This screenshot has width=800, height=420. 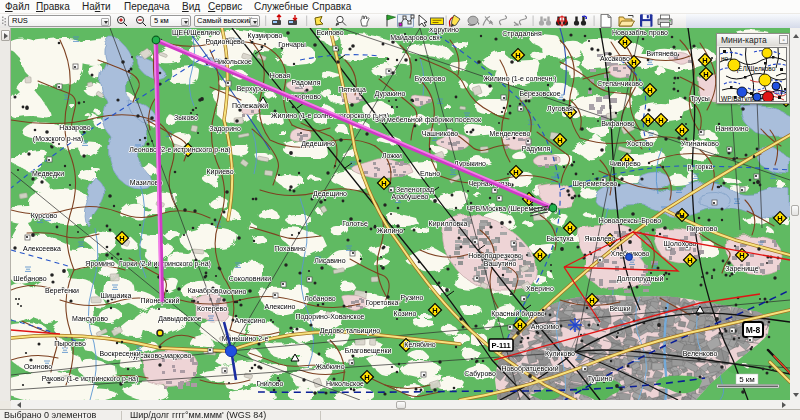 What do you see at coordinates (116, 296) in the screenshot?
I see `svg-text: Шишаика` at bounding box center [116, 296].